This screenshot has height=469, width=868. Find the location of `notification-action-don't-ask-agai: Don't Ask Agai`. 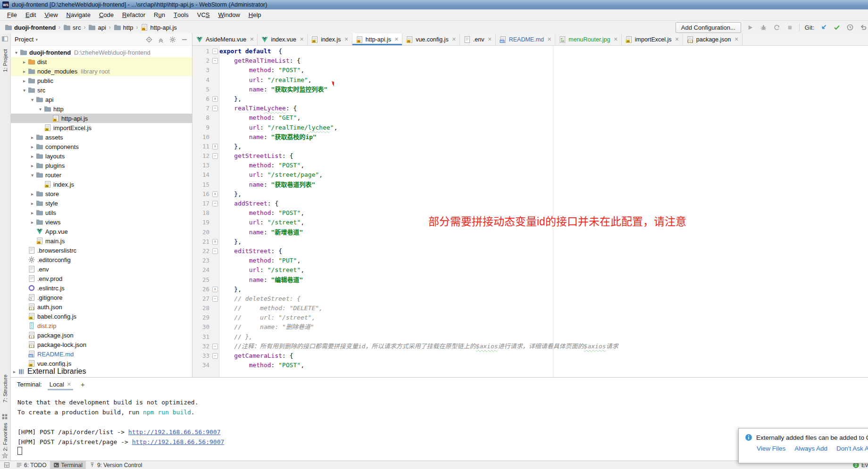

notification-action-don't-ask-agai: Don't Ask Agai is located at coordinates (852, 449).